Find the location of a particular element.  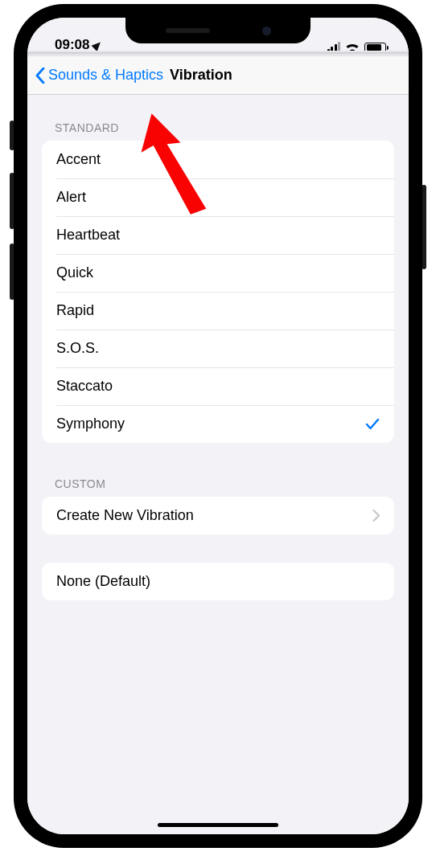

row-label: None (Default) is located at coordinates (103, 582).